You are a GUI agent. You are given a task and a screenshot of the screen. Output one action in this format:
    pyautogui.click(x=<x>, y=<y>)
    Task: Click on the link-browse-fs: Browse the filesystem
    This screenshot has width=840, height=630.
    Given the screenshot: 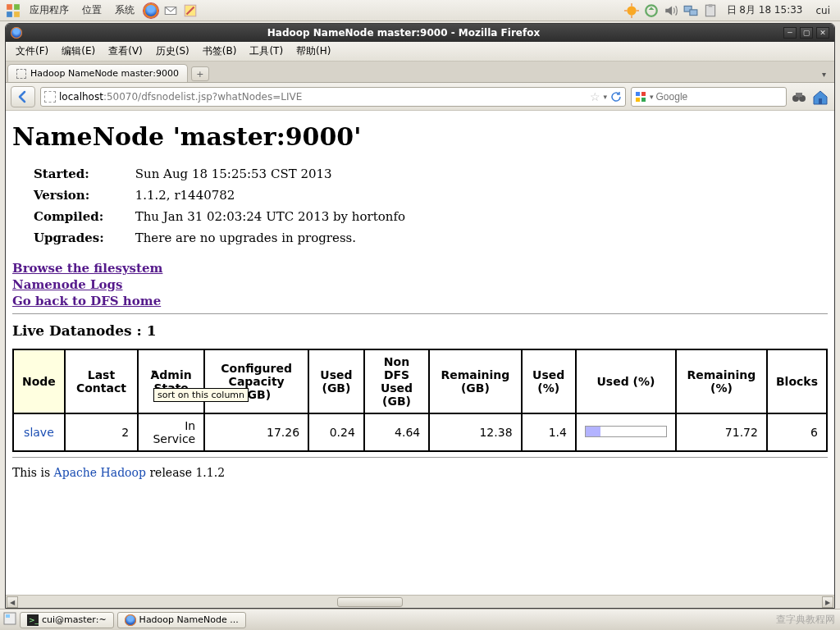 What is the action you would take?
    pyautogui.click(x=420, y=268)
    